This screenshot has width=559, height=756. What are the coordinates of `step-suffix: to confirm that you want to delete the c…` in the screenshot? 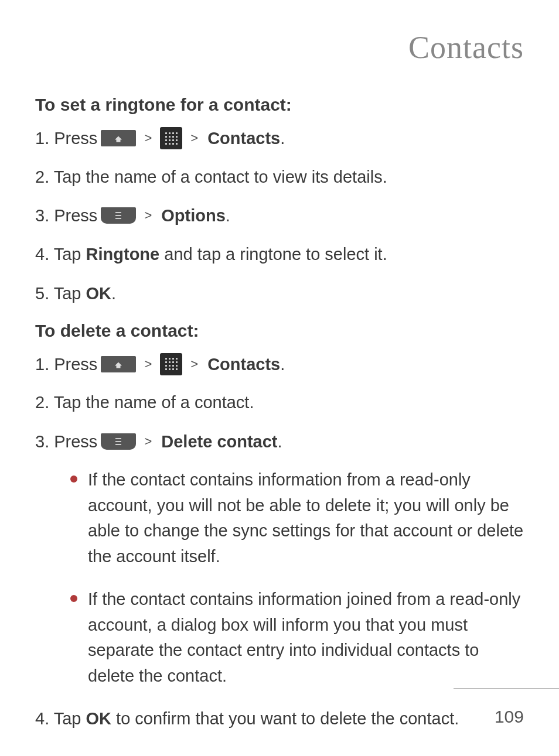 It's located at (285, 719).